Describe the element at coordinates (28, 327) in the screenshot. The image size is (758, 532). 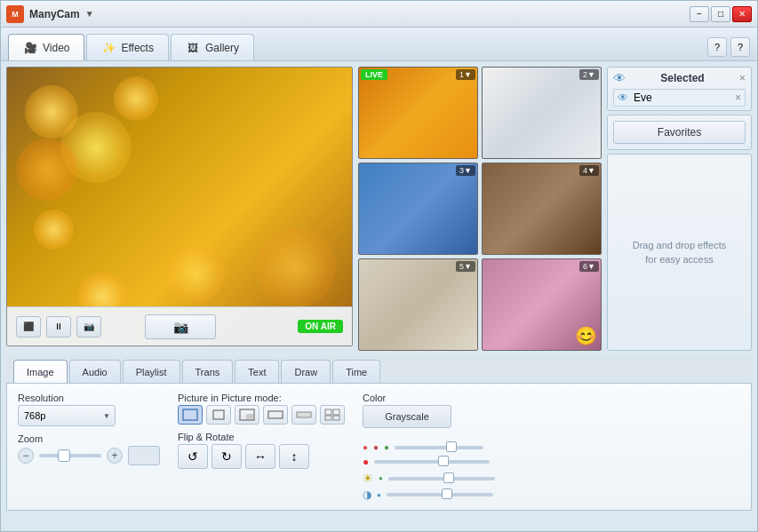
I see `record-button: ⬛` at that location.